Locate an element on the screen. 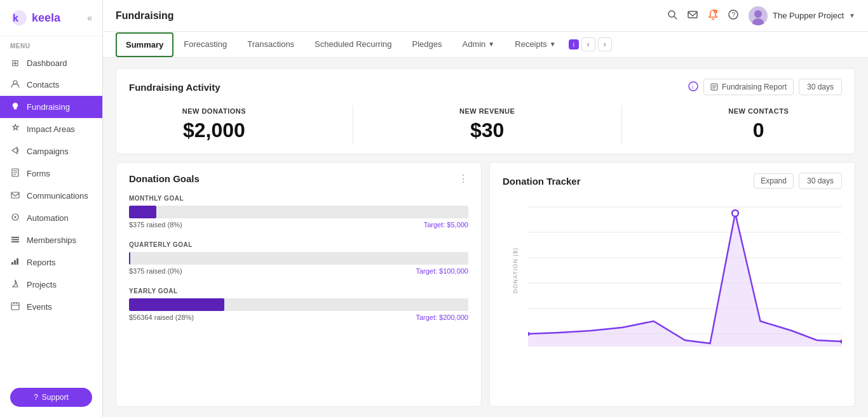 The image size is (868, 417). goals-menu-icon: ⋮ is located at coordinates (463, 179).